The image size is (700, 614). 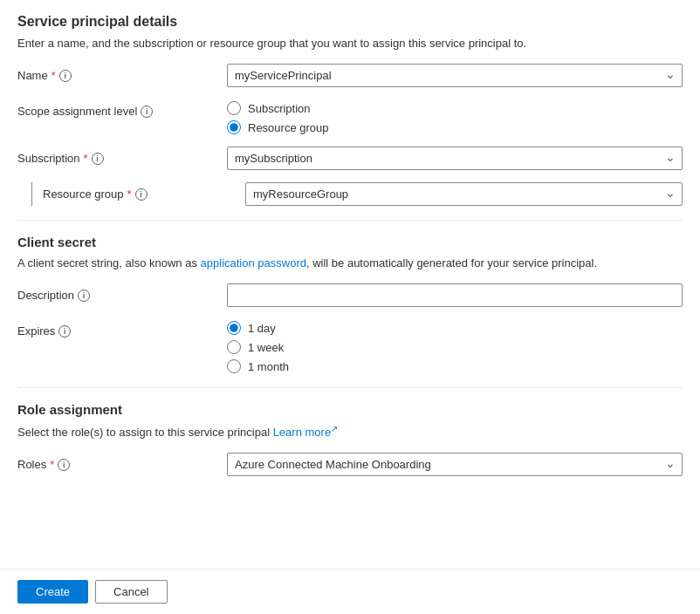 I want to click on roles-select-wrapper: Azure Connected Machine Onboarding, so click(x=455, y=464).